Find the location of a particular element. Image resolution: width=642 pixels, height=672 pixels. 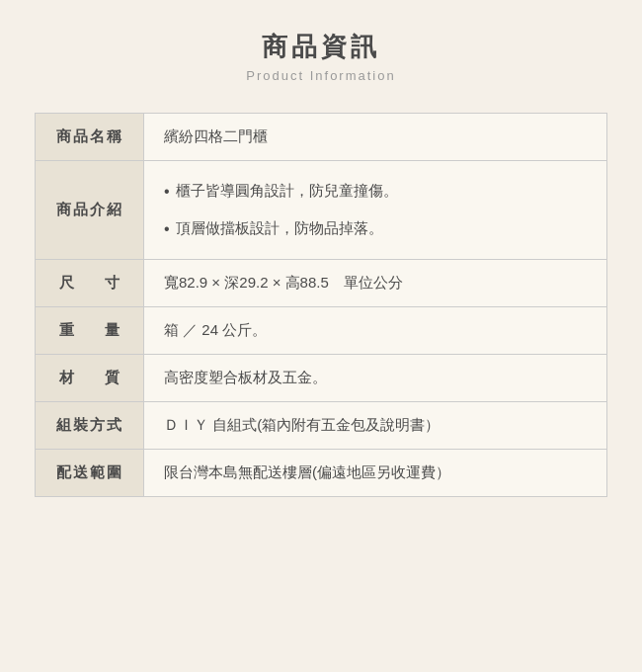

table-row: 商品介紹•櫃子皆導圓角設計，防兒童撞傷。•頂層做擋板設計，防物品掉落。 is located at coordinates (321, 210).